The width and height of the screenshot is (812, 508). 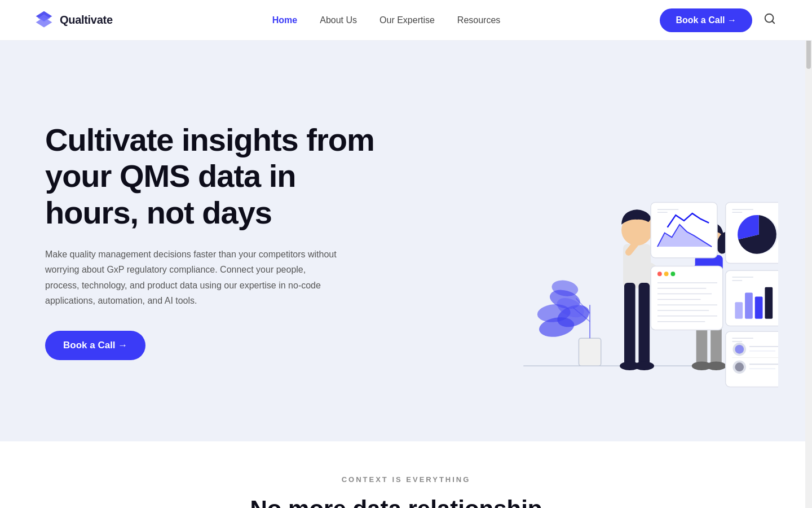 What do you see at coordinates (406, 480) in the screenshot?
I see `context-eyebrow: CONTEXT IS EVERYTHING` at bounding box center [406, 480].